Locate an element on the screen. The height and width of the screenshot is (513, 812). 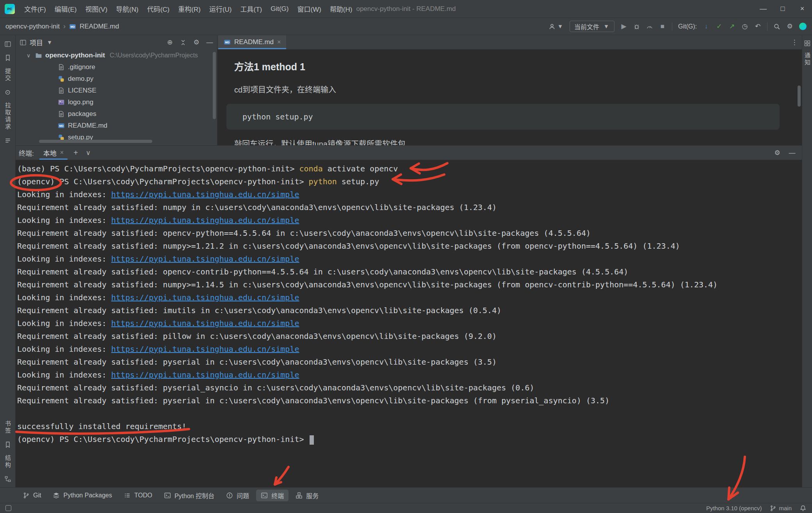
git-push-button: ↗ is located at coordinates (732, 27).